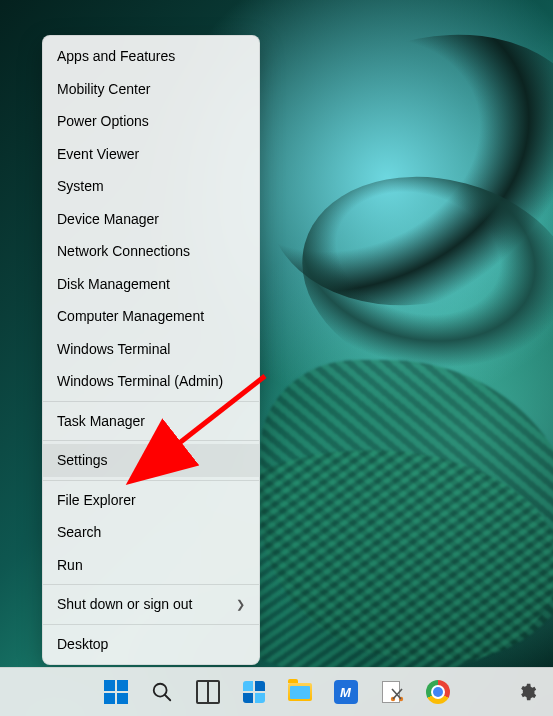 The width and height of the screenshot is (553, 716). I want to click on menu-item-label: Event Viewer, so click(98, 154).